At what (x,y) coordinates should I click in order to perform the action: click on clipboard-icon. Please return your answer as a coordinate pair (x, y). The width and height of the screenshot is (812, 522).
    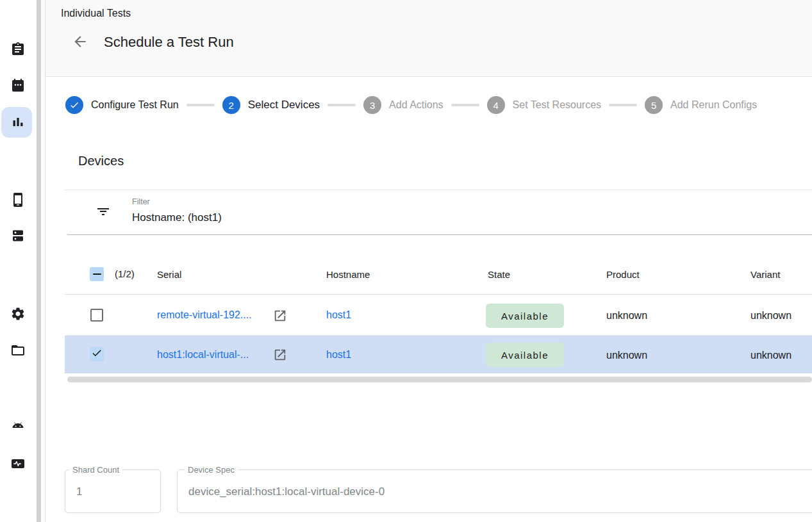
    Looking at the image, I should click on (18, 49).